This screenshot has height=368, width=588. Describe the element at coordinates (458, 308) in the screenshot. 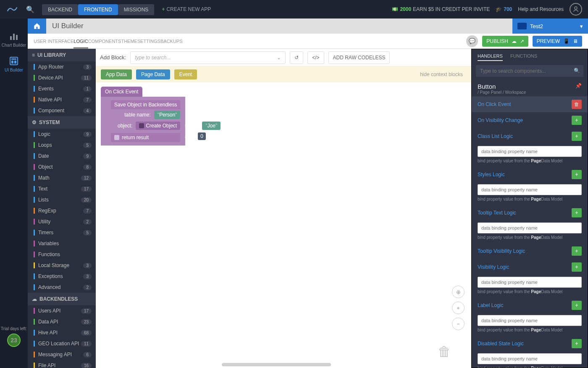

I see `zoom-in-button: +` at that location.